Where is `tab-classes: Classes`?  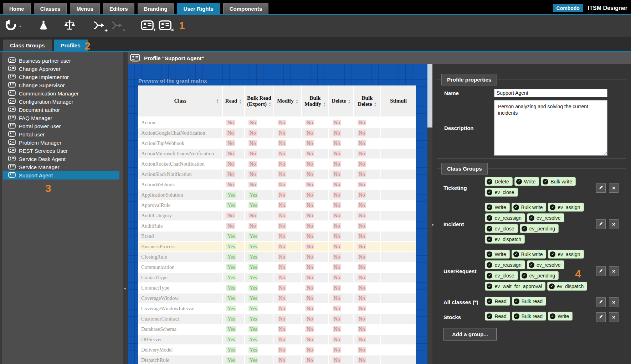 tab-classes: Classes is located at coordinates (51, 9).